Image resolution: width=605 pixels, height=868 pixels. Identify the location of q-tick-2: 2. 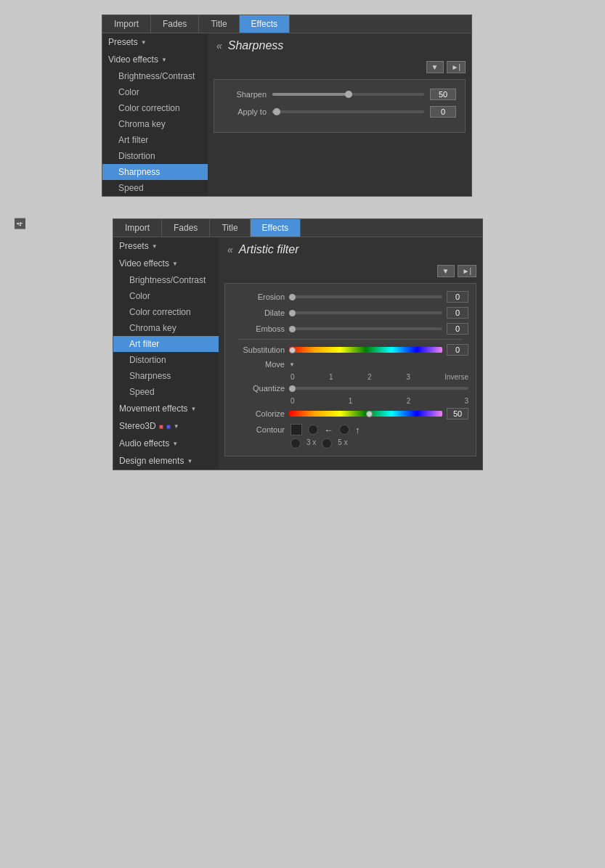
(409, 401).